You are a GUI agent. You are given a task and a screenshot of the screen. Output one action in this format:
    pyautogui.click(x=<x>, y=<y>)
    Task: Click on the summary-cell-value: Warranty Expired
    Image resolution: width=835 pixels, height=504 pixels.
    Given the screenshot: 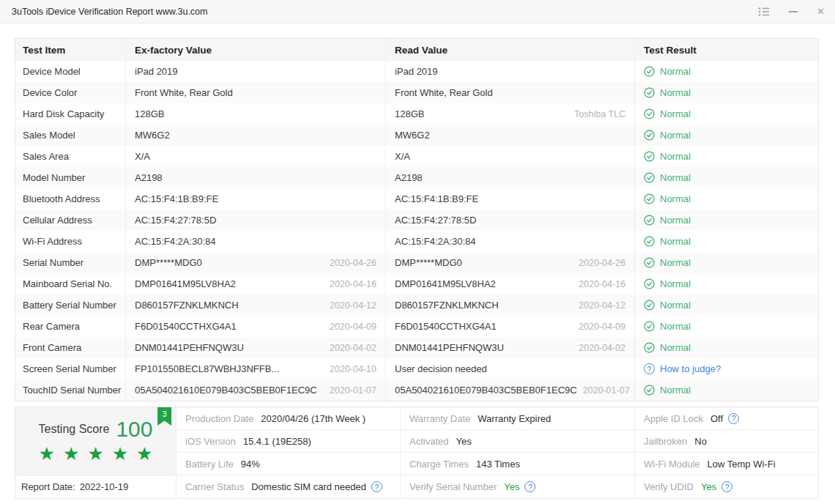 What is the action you would take?
    pyautogui.click(x=514, y=419)
    